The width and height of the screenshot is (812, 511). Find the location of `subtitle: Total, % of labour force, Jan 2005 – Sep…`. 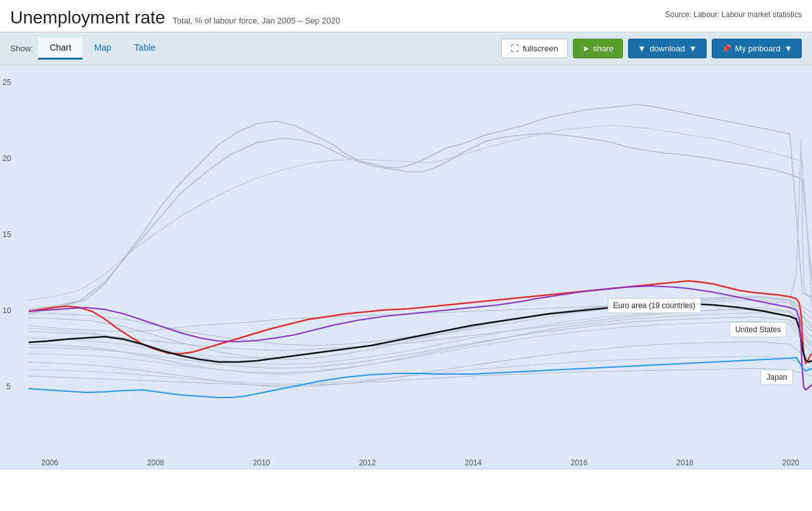

subtitle: Total, % of labour force, Jan 2005 – Sep… is located at coordinates (256, 20).